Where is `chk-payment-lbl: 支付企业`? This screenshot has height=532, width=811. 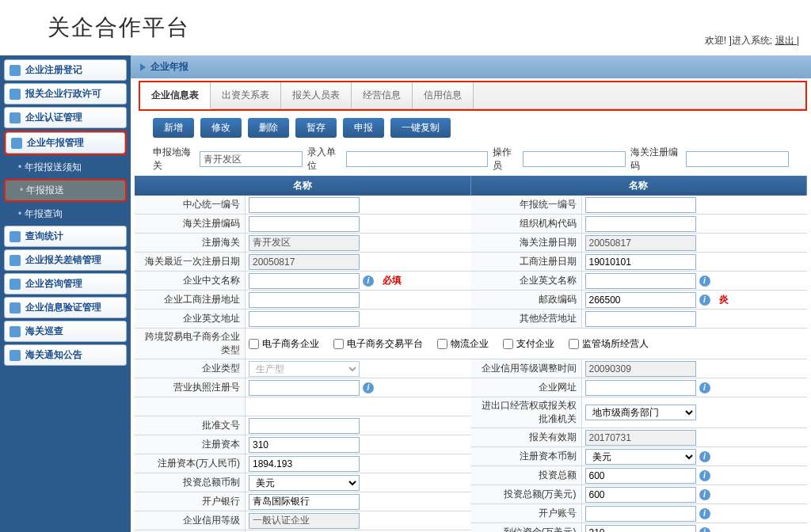 chk-payment-lbl: 支付企业 is located at coordinates (535, 344).